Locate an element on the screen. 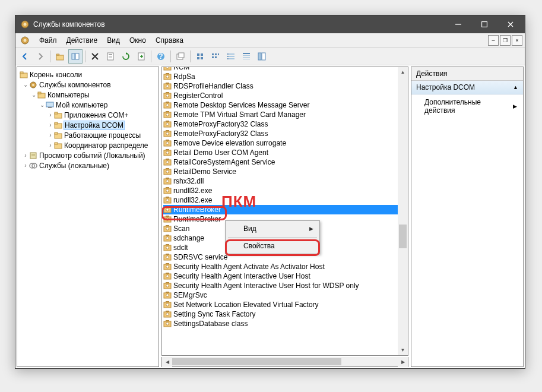 The width and height of the screenshot is (542, 392). view-large-icons is located at coordinates (200, 56).